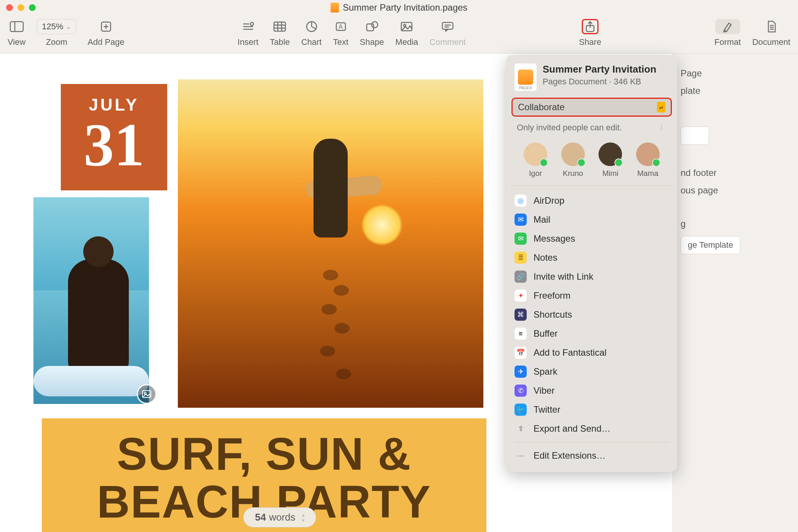 This screenshot has height=532, width=798. What do you see at coordinates (592, 315) in the screenshot?
I see `share-shortcuts: ⌘Shortcuts` at bounding box center [592, 315].